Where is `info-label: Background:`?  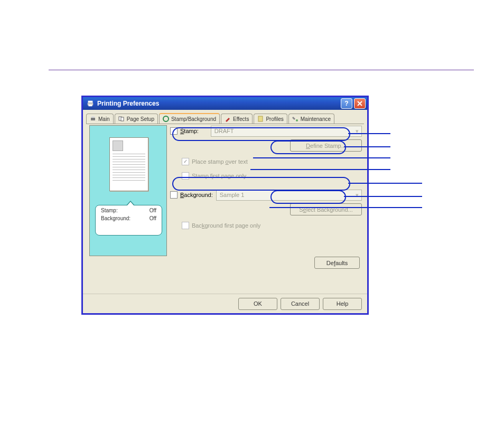
info-label: Background: is located at coordinates (116, 219).